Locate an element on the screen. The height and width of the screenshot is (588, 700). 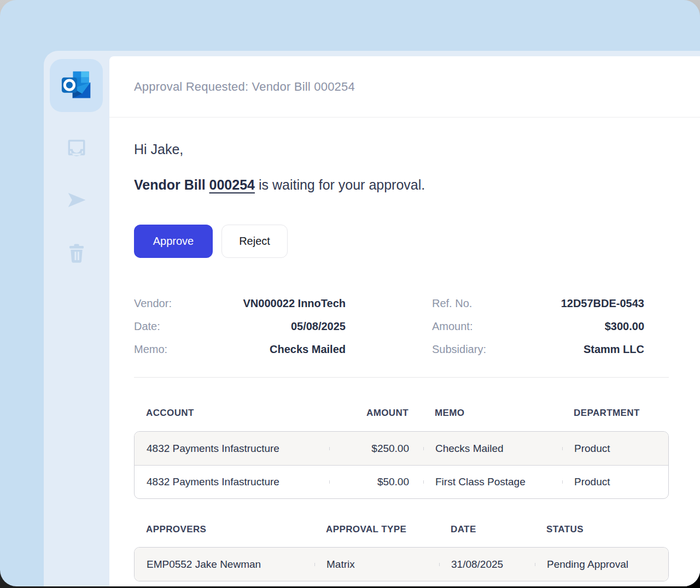
approvers-column-header: APPROVERS is located at coordinates (224, 530).